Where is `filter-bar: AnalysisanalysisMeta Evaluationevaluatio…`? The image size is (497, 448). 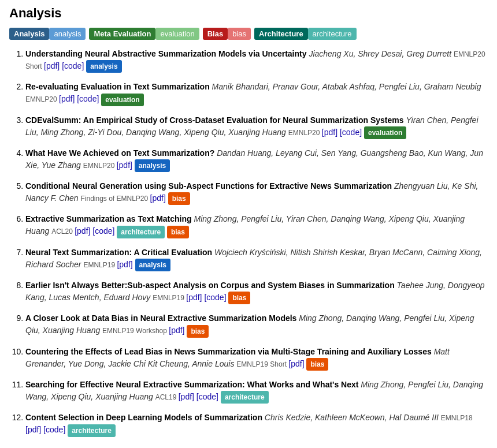 filter-bar: AnalysisanalysisMeta Evaluationevaluatio… is located at coordinates (248, 33).